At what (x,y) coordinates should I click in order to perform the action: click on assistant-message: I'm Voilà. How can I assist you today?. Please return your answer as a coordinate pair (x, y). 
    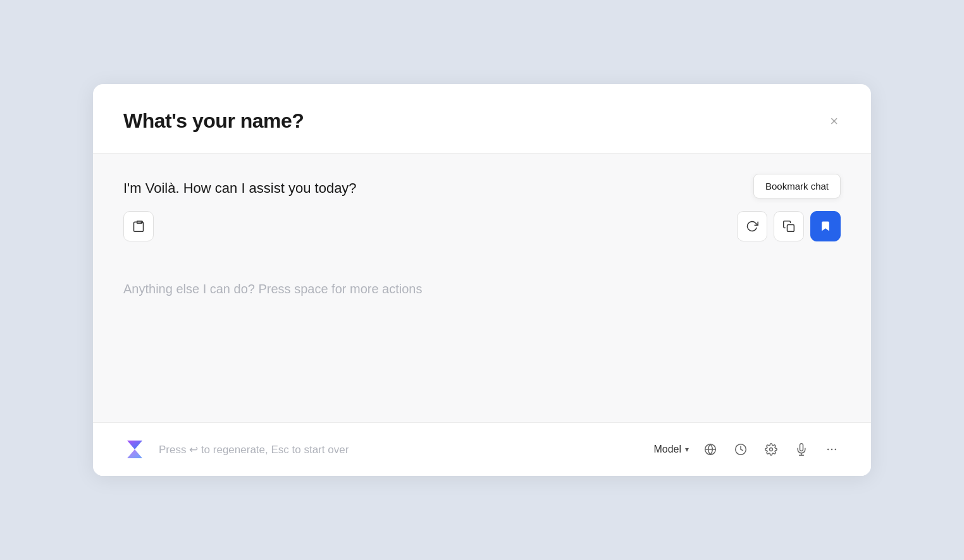
    Looking at the image, I should click on (482, 188).